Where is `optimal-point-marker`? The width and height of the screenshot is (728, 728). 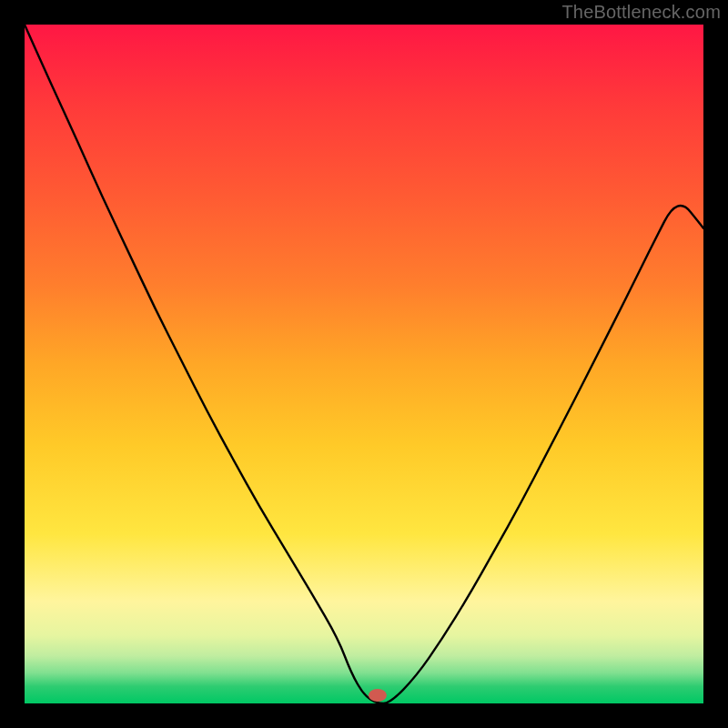
optimal-point-marker is located at coordinates (378, 695).